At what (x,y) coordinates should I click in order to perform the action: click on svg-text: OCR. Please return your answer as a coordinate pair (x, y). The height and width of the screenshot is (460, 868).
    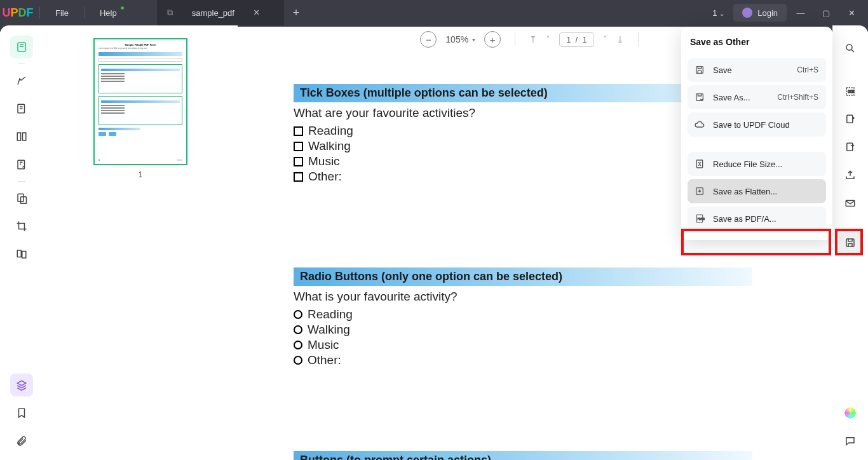
    Looking at the image, I should click on (851, 91).